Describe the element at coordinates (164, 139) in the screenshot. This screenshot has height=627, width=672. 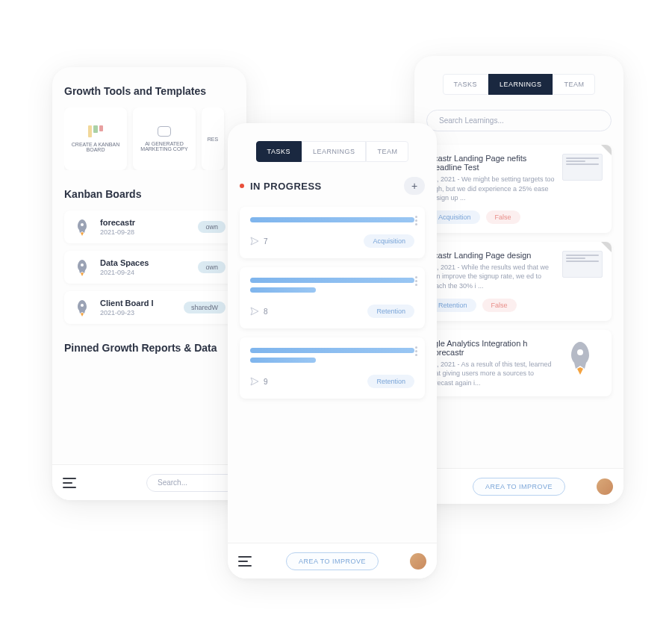
I see `tool-card-ai-copy: AI GENERATED MARKETING COPY` at that location.